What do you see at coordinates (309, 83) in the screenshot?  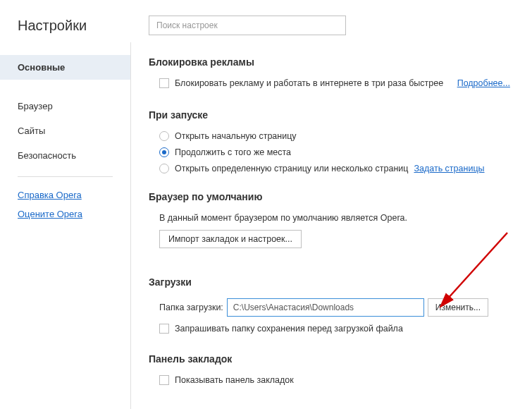 I see `adblock-label: Блокировать рекламу и работать в интерне…` at bounding box center [309, 83].